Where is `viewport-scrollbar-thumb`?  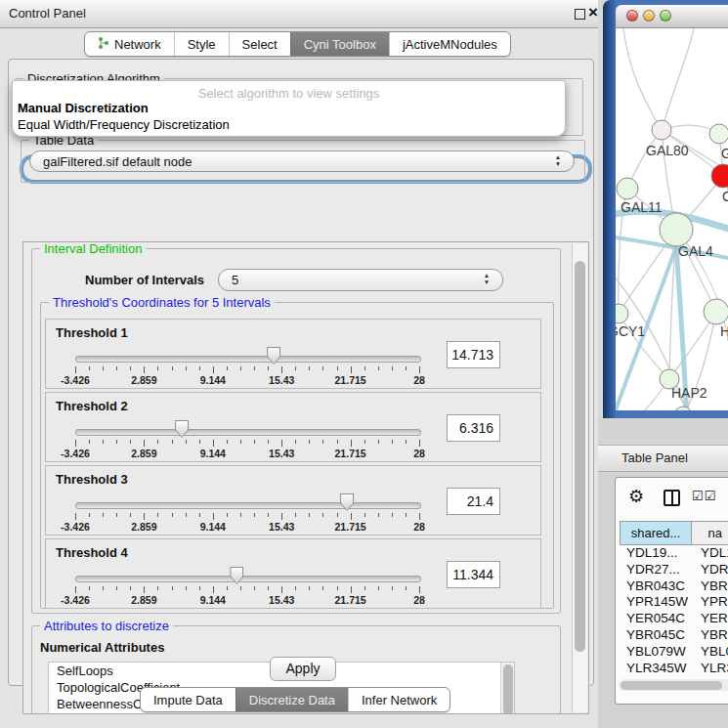
viewport-scrollbar-thumb is located at coordinates (580, 456).